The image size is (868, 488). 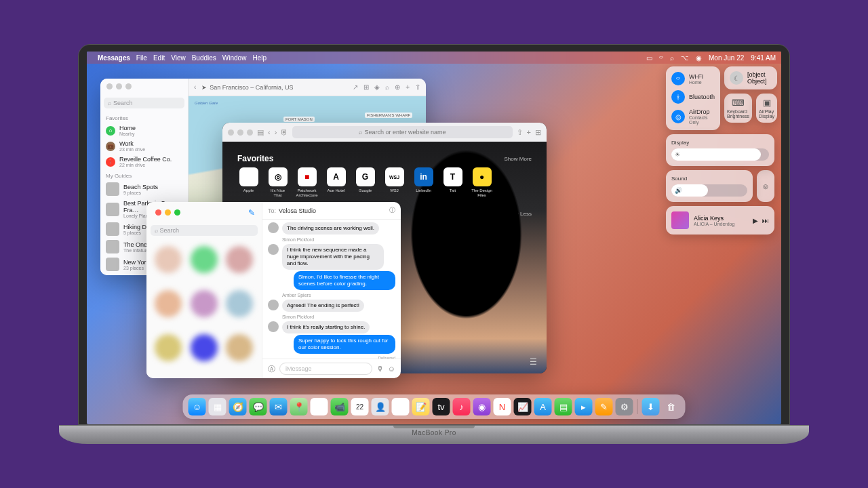 What do you see at coordinates (482, 407) in the screenshot?
I see `dock-app-podcasts: ◉` at bounding box center [482, 407].